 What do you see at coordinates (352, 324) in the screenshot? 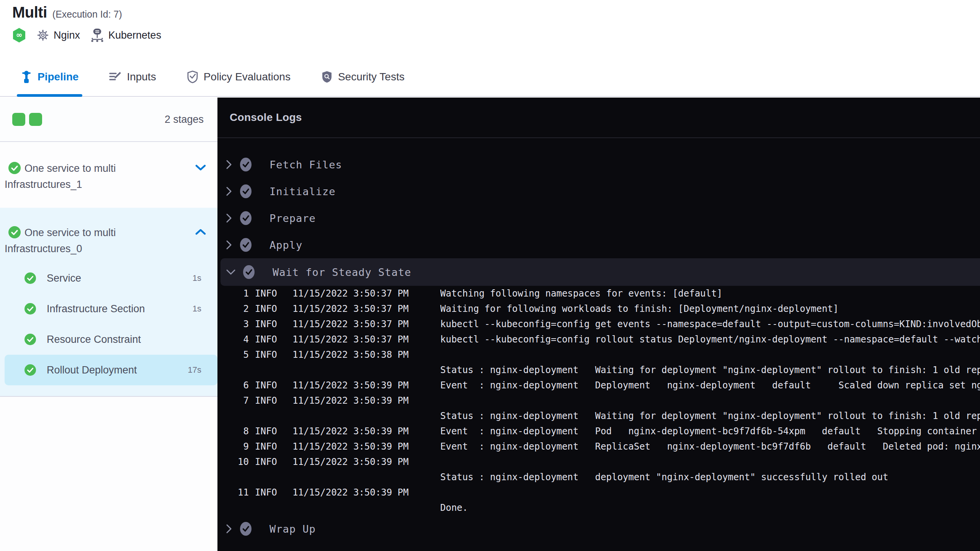
I see `log-timestamp: 11/15/2022 3:50:37 PM` at bounding box center [352, 324].